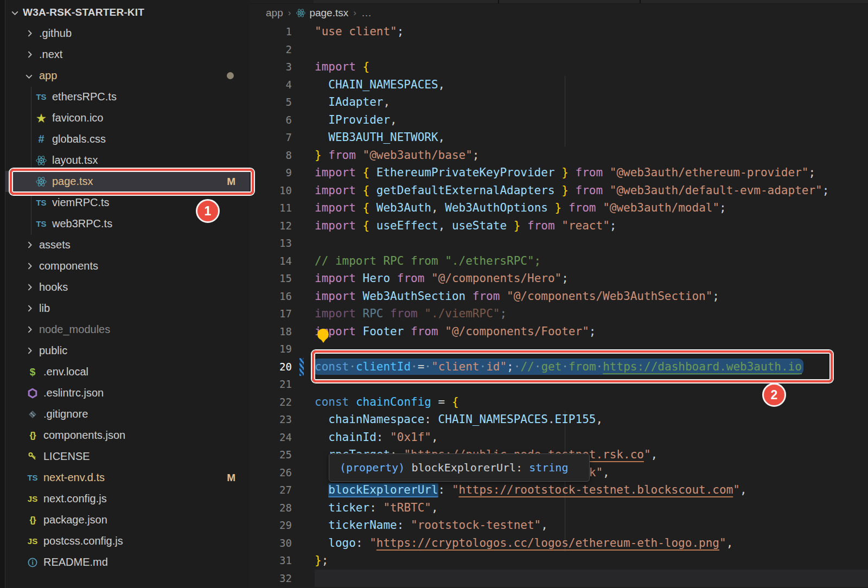  Describe the element at coordinates (127, 308) in the screenshot. I see `sidebar-item-lib: lib` at that location.